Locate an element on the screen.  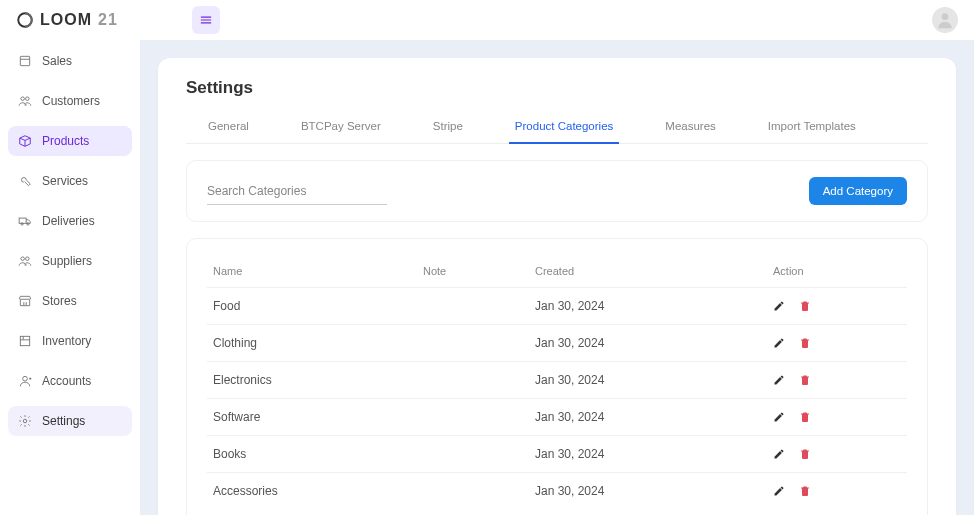
table-row: Electronics Jan 30, 2024 is located at coordinates (557, 380).